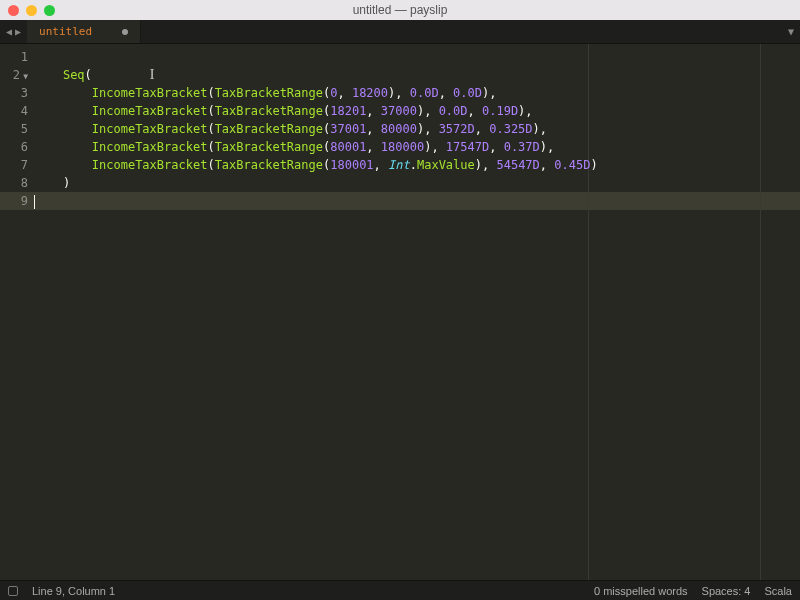 This screenshot has height=600, width=800. I want to click on code-line: IncomeTaxBracket(TaxBracketRange(18201, …, so click(417, 111).